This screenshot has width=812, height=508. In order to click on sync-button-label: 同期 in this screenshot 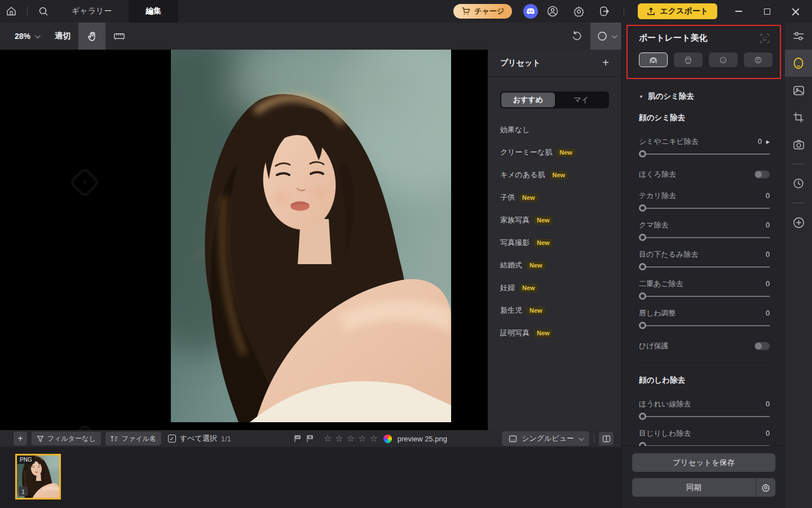, I will do `click(694, 488)`.